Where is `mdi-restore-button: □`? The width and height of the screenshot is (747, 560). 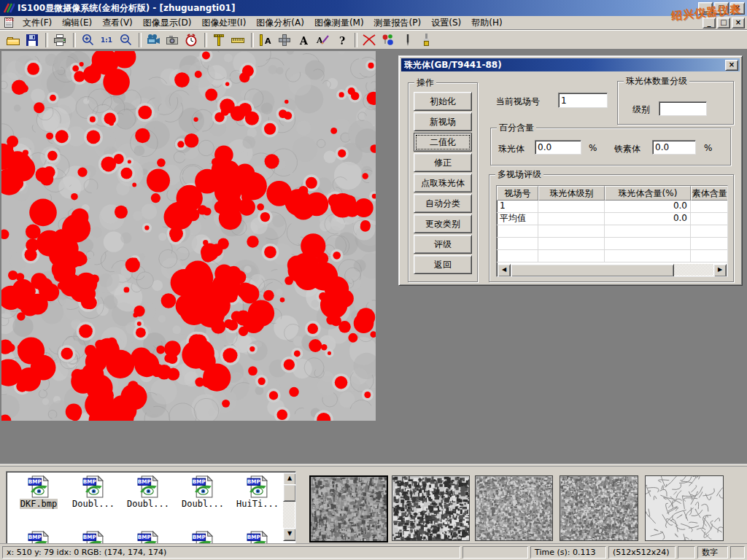
mdi-restore-button: □ is located at coordinates (724, 23).